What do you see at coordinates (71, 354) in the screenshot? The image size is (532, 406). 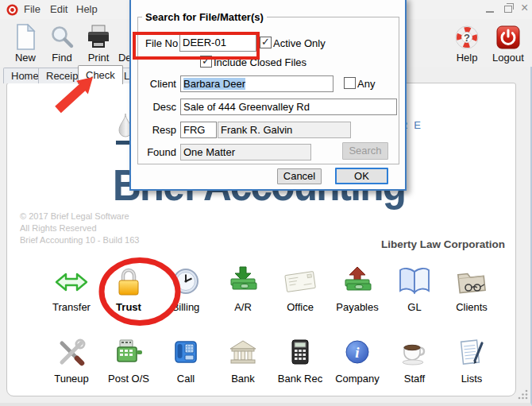 I see `tools-icon` at bounding box center [71, 354].